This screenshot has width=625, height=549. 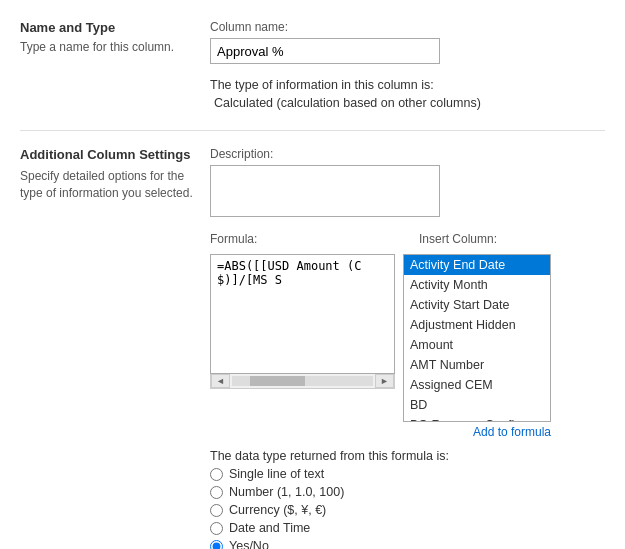 What do you see at coordinates (408, 510) in the screenshot?
I see `data-type-radio-item: Currency ($, ¥, €)` at bounding box center [408, 510].